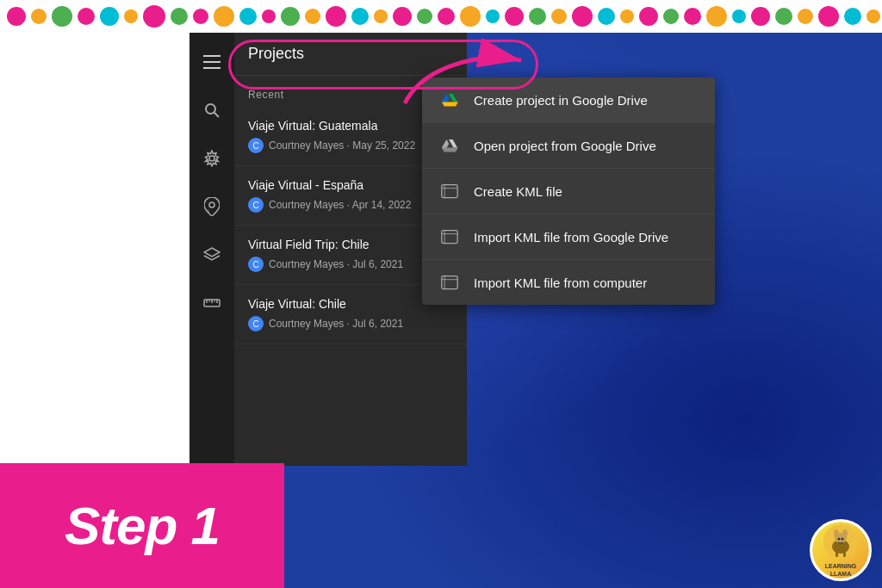 This screenshot has width=882, height=588. Describe the element at coordinates (568, 100) in the screenshot. I see `dropdown-menu-item: Create project in Google Drive` at that location.